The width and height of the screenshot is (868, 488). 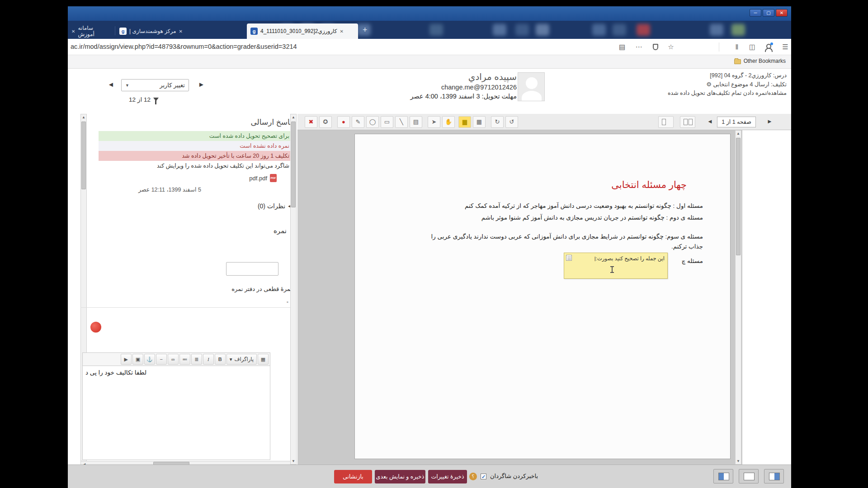 What do you see at coordinates (622, 47) in the screenshot?
I see `reader-mode-icon: ▤` at bounding box center [622, 47].